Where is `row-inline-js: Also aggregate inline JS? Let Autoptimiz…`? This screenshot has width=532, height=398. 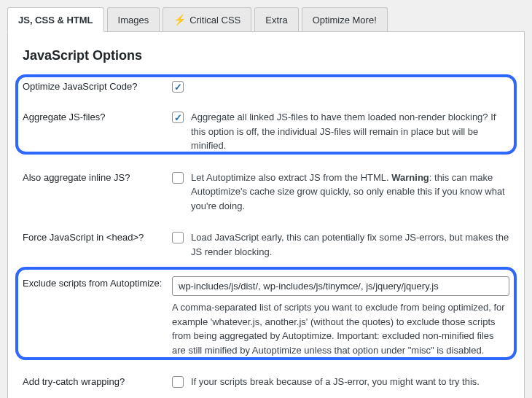
row-inline-js: Also aggregate inline JS? Let Autoptimiz… is located at coordinates (266, 192).